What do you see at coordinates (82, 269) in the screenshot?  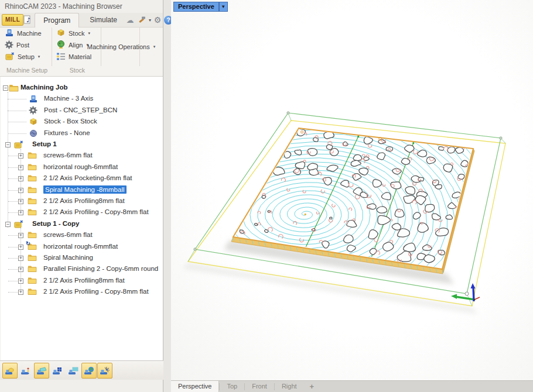 I see `tree-row: +Parallel Finishing 2 - Copy-6mm round` at bounding box center [82, 269].